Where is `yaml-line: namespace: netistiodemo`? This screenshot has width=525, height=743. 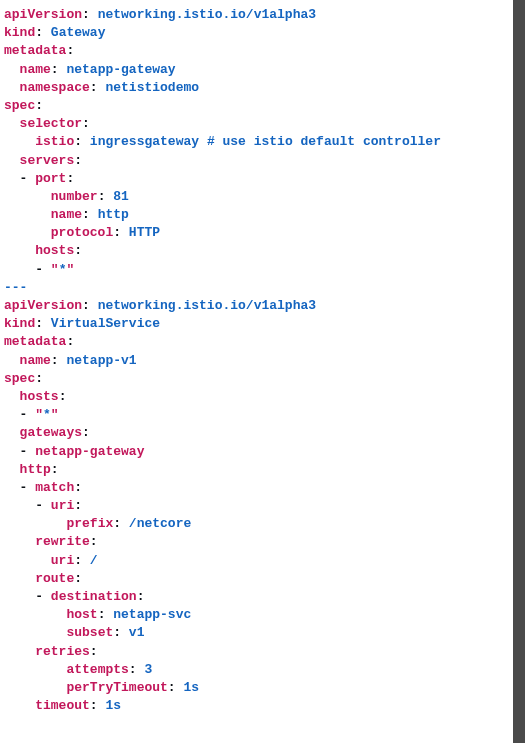
yaml-line: namespace: netistiodemo is located at coordinates (256, 88).